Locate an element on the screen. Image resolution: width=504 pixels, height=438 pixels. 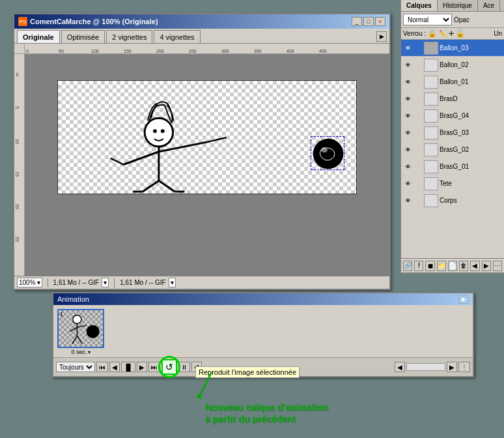
layers-controls: Normal Opac is located at coordinates (453, 20).